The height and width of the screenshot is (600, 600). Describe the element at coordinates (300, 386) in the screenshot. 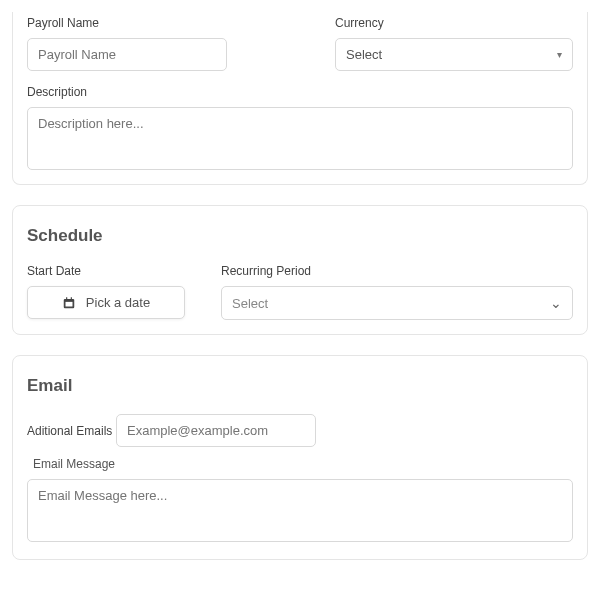

I see `email-title: Email` at that location.